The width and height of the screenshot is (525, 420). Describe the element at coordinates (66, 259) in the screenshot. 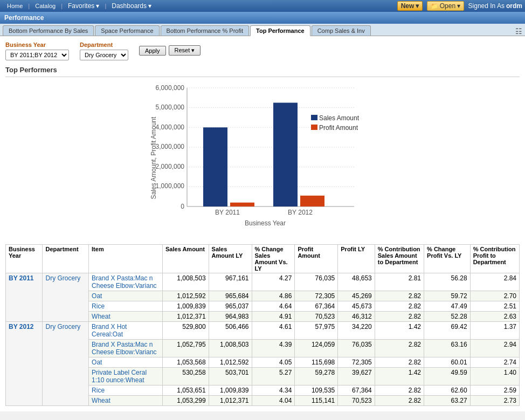

I see `col-dept: Department` at that location.